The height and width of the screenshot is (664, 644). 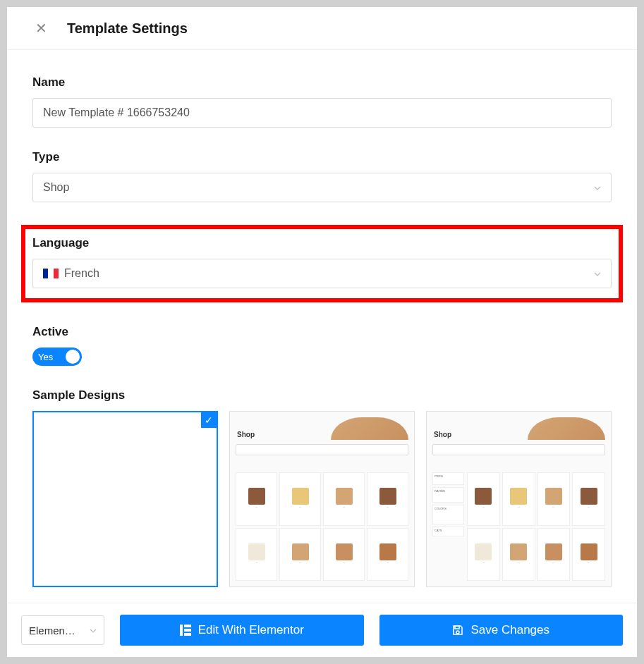 I want to click on design-card-blank: ✓, so click(x=126, y=499).